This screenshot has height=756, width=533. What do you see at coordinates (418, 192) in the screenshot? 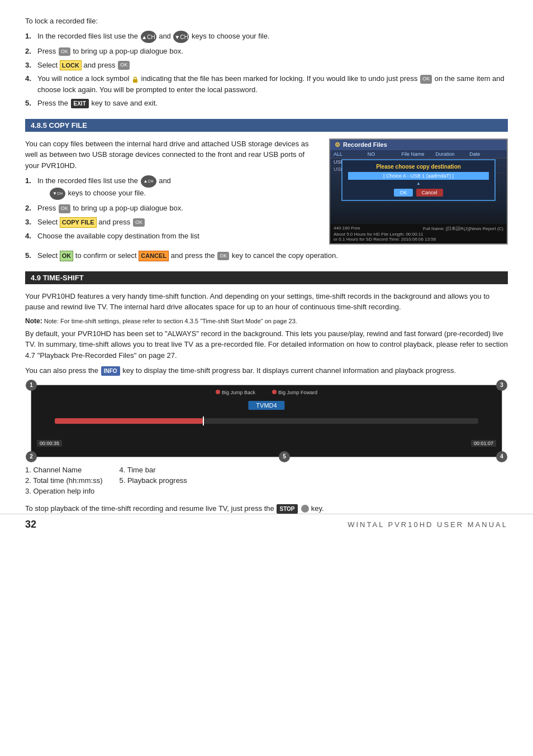
I see `rf-screen-inner: ⚙ Recorded Files ALL NO File Name Durati…` at bounding box center [418, 192].